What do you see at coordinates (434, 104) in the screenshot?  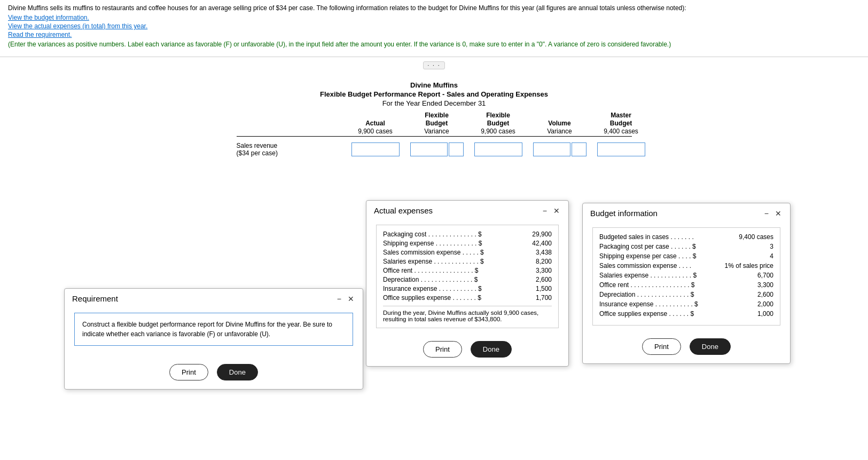 I see `report-period: For the Year Ended December 31` at bounding box center [434, 104].